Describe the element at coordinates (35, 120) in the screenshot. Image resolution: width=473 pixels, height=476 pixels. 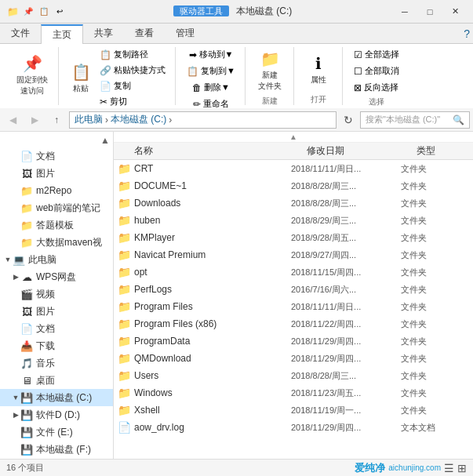
I see `forward-button: ▶` at that location.